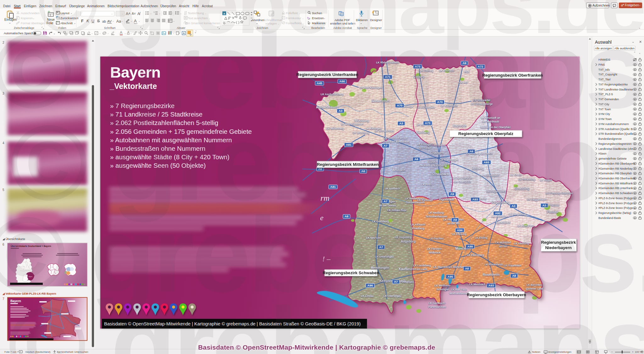 Image resolution: width=644 pixels, height=354 pixels. I want to click on svg-text: Aschaffenburg, so click(327, 107).